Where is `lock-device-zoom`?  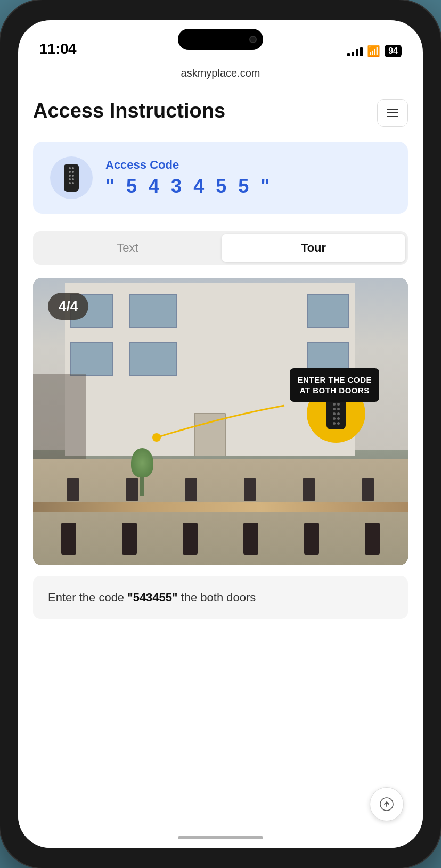
lock-device-zoom is located at coordinates (336, 414).